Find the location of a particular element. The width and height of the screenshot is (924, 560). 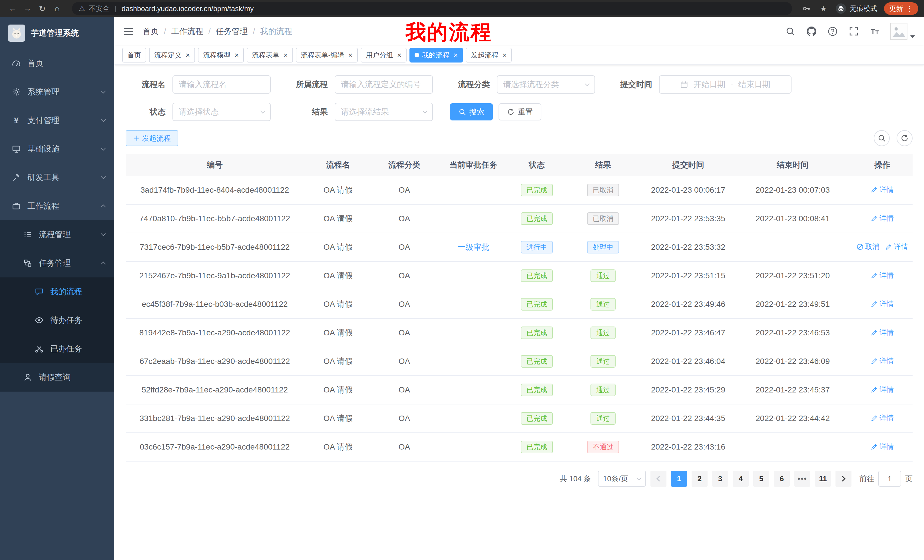

date-range-picker: 开始日期 - 结束日期 is located at coordinates (725, 85).